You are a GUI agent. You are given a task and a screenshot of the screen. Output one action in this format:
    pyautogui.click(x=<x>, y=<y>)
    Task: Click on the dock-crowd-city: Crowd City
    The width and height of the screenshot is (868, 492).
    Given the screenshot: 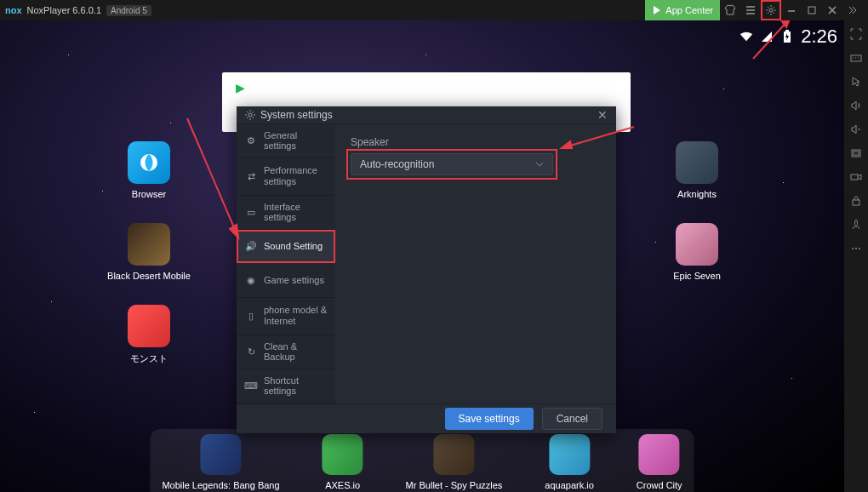 What is the action you would take?
    pyautogui.click(x=660, y=463)
    